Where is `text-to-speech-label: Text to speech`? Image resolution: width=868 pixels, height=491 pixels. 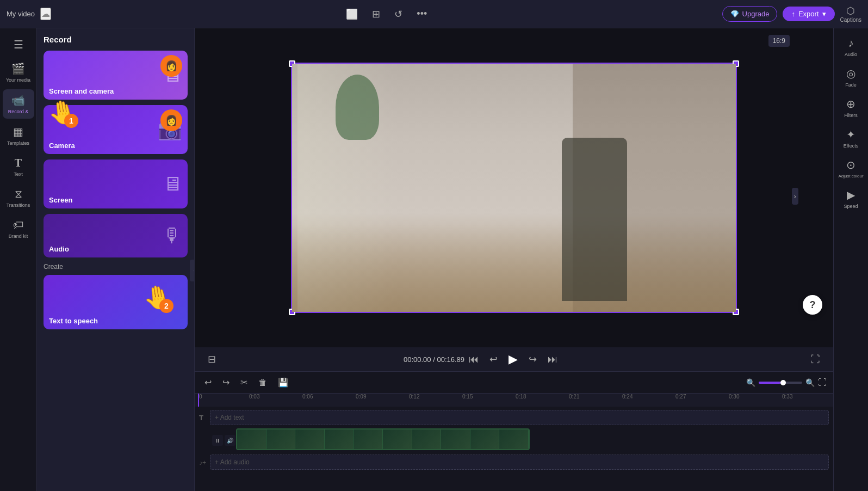
text-to-speech-label: Text to speech is located at coordinates (73, 321).